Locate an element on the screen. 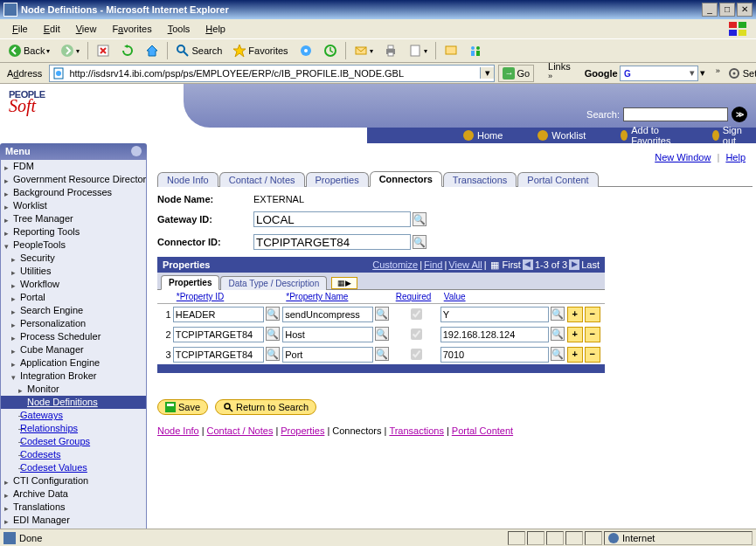 The width and height of the screenshot is (756, 546). tab-contact-notes: Contact / Notes is located at coordinates (262, 180).